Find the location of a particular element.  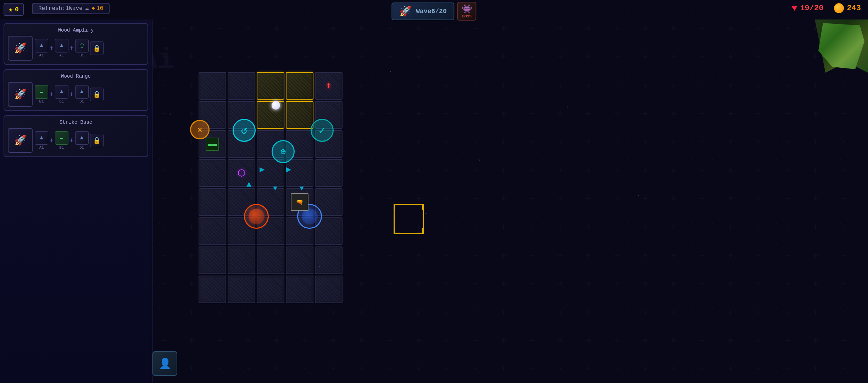

grid-cell-r3-c4 is located at coordinates (329, 173).